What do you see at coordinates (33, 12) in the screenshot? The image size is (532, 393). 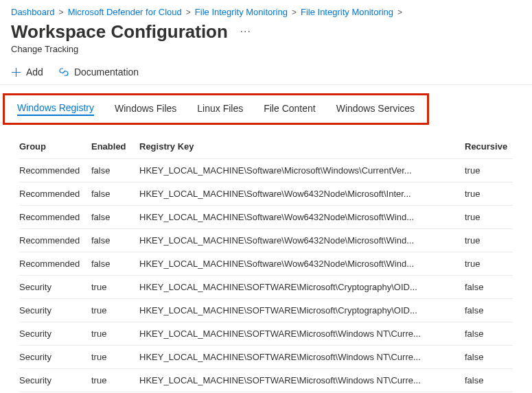 I see `breadcrumb-link: Dashboard` at bounding box center [33, 12].